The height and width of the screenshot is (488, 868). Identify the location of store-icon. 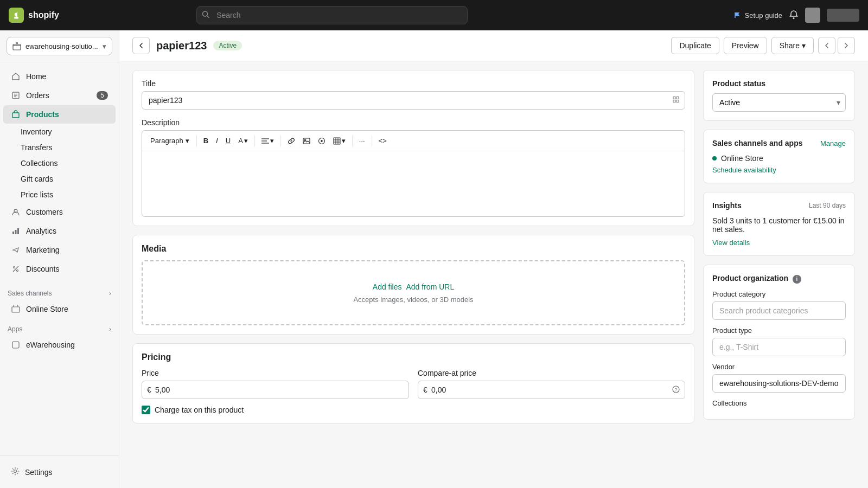
(17, 46).